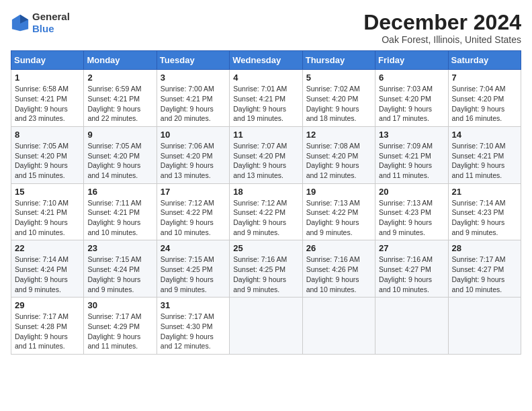  I want to click on day-info: Sunrise: 7:01 AMSunset: 4:21 PMDaylight:…, so click(266, 103).